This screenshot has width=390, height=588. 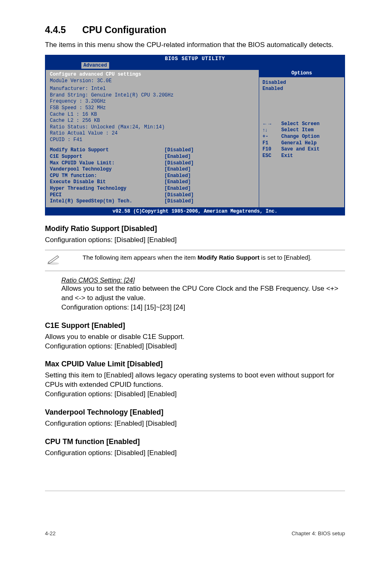 What do you see at coordinates (152, 134) in the screenshot?
I see `bios-info-line: Ratio Actual Value : 24` at bounding box center [152, 134].